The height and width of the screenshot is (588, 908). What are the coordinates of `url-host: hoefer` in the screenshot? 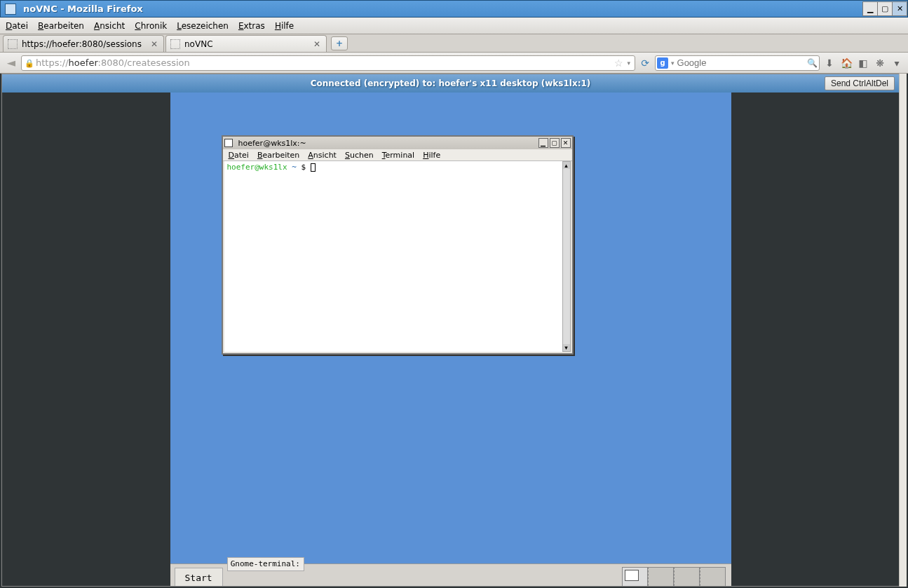 It's located at (83, 63).